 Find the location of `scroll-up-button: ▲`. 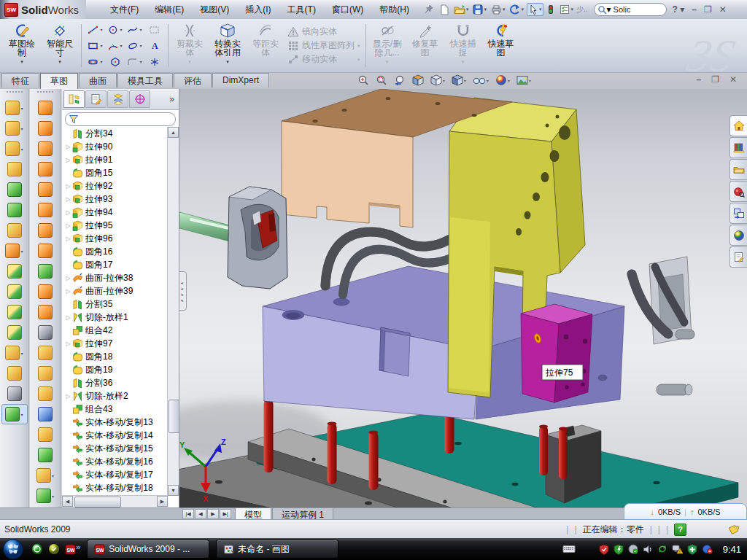

scroll-up-button: ▲ is located at coordinates (174, 133).